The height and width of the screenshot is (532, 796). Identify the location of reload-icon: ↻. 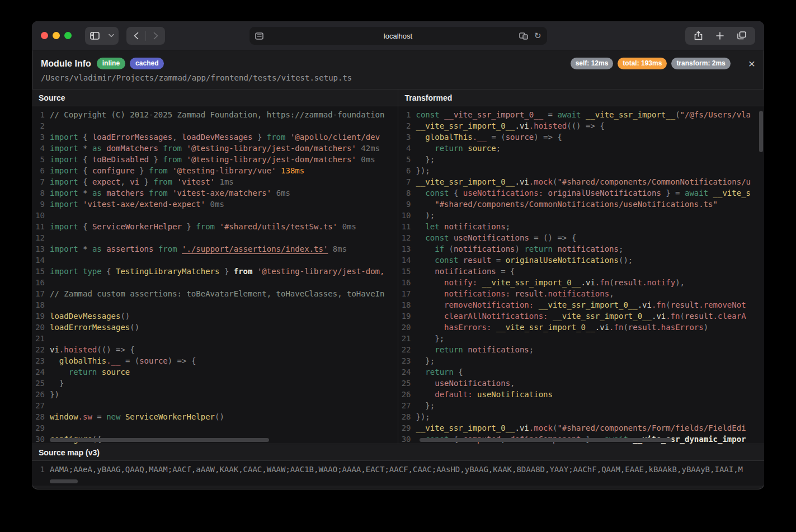
(538, 36).